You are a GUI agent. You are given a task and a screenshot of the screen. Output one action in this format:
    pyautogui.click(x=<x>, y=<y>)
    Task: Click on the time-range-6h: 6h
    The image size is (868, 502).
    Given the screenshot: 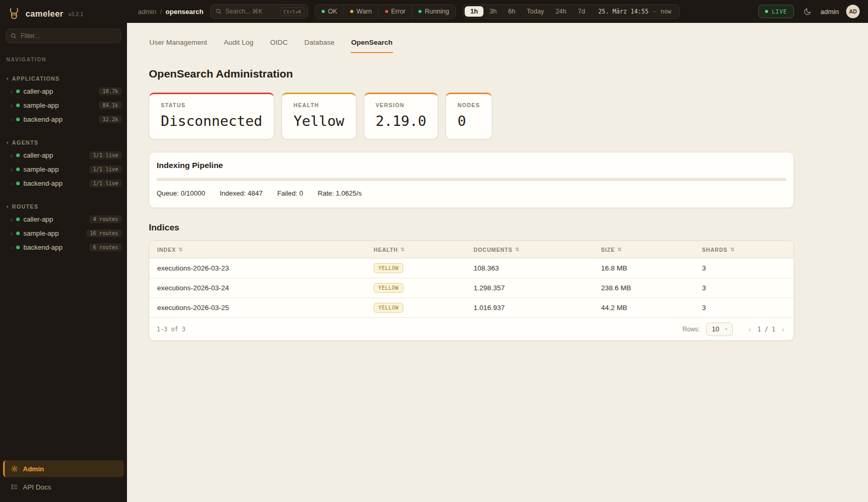 What is the action you would take?
    pyautogui.click(x=512, y=11)
    